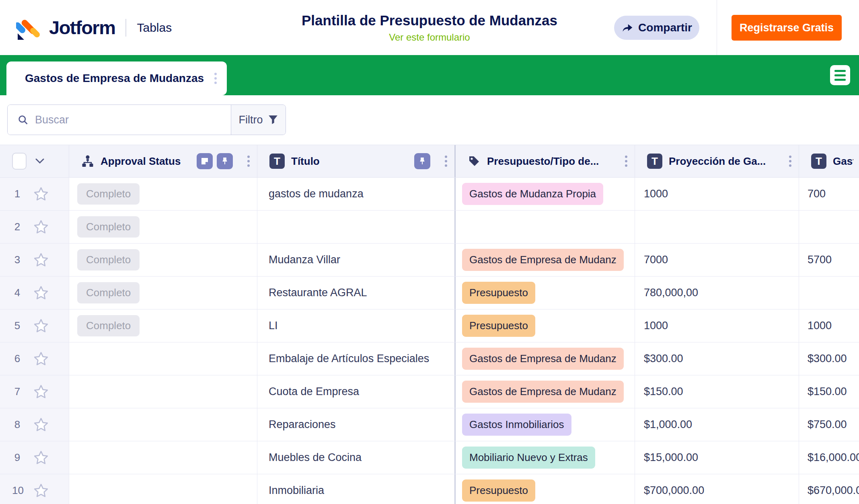 The image size is (859, 504). Describe the element at coordinates (833, 457) in the screenshot. I see `gastos-cell-text: $16,000.00` at that location.